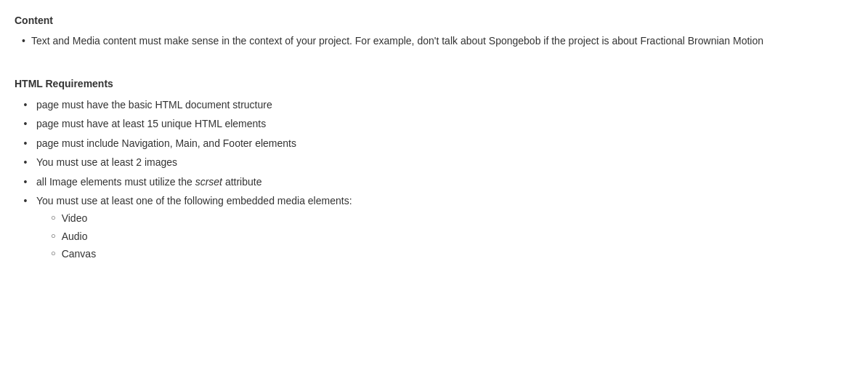  Describe the element at coordinates (434, 20) in the screenshot. I see `content-heading: Content` at that location.